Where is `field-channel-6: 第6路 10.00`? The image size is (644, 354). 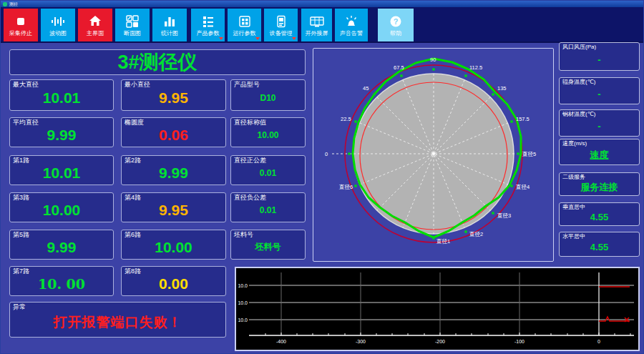 field-channel-6: 第6路 10.00 is located at coordinates (173, 245).